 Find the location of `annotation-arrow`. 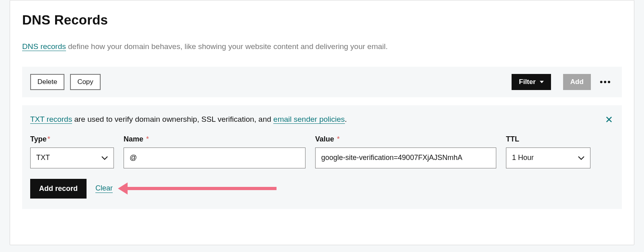

annotation-arrow is located at coordinates (197, 188).